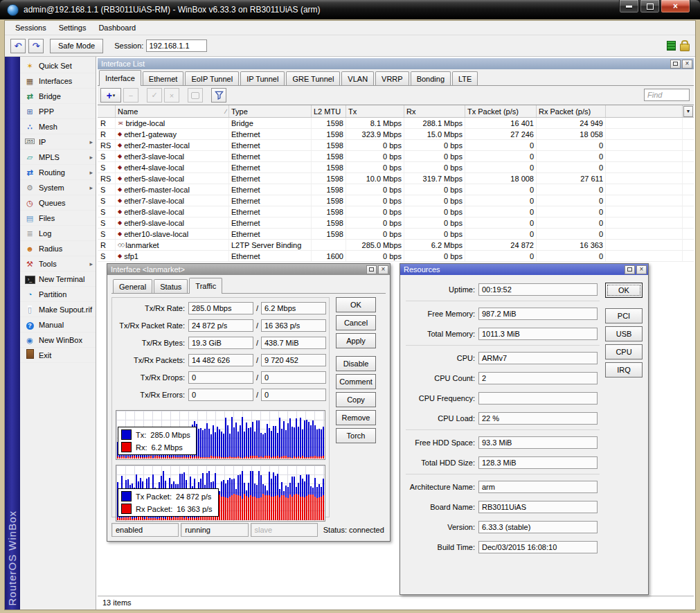 This screenshot has height=613, width=700. Describe the element at coordinates (571, 111) in the screenshot. I see `column-rx-packet-p-s: Rx Packet (p/s)` at that location.